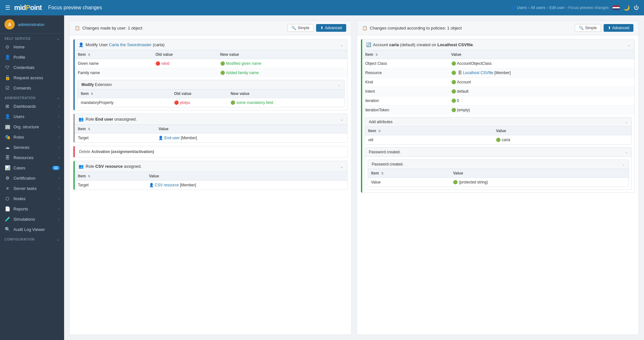  What do you see at coordinates (588, 28) in the screenshot?
I see `right-simple-button: 🔍 Simple` at bounding box center [588, 28].